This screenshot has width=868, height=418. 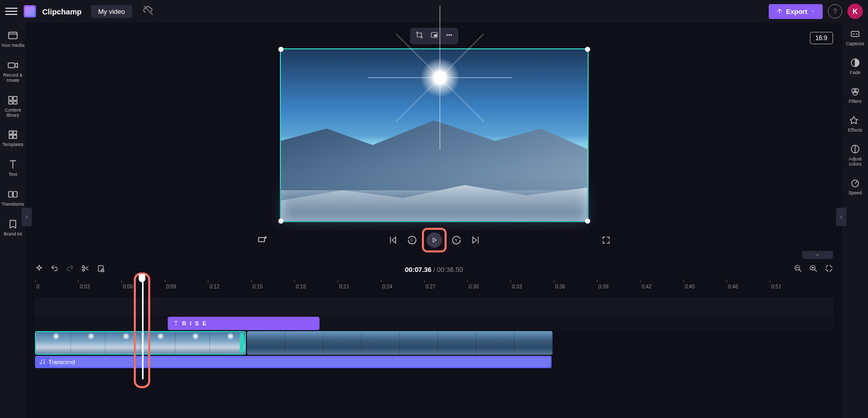 I want to click on rightbar-filters: Filters, so click(x=855, y=95).